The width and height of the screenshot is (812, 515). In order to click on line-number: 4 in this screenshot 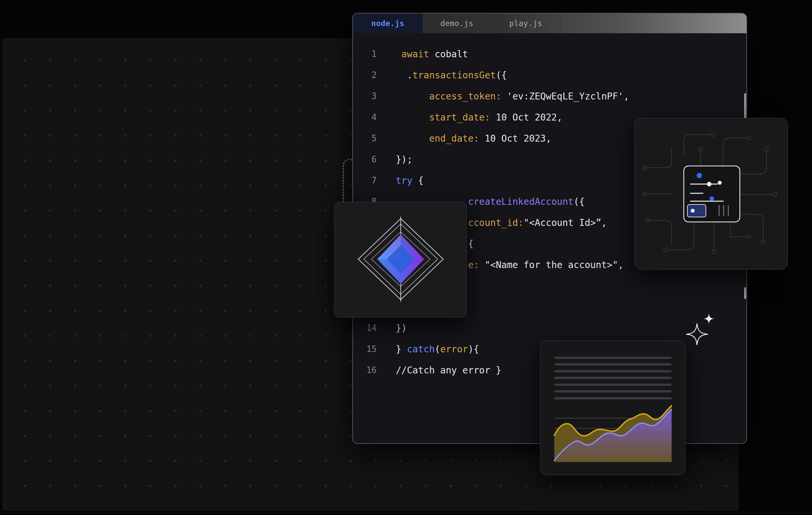, I will do `click(365, 117)`.